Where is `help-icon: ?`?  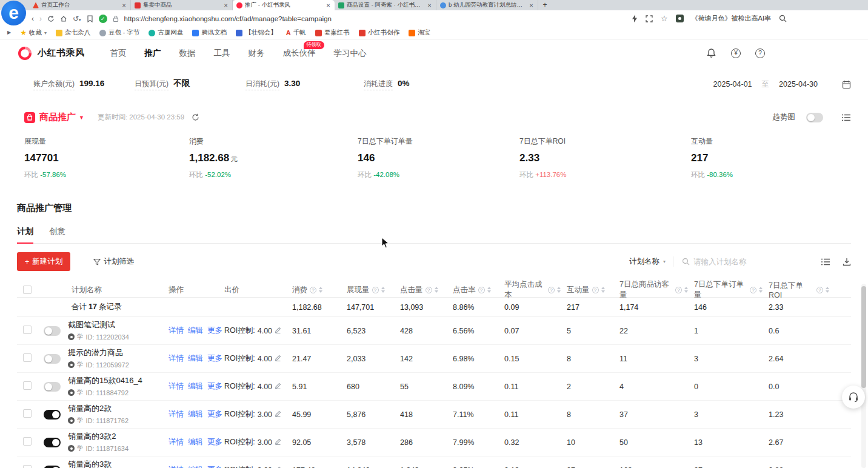 help-icon: ? is located at coordinates (760, 53).